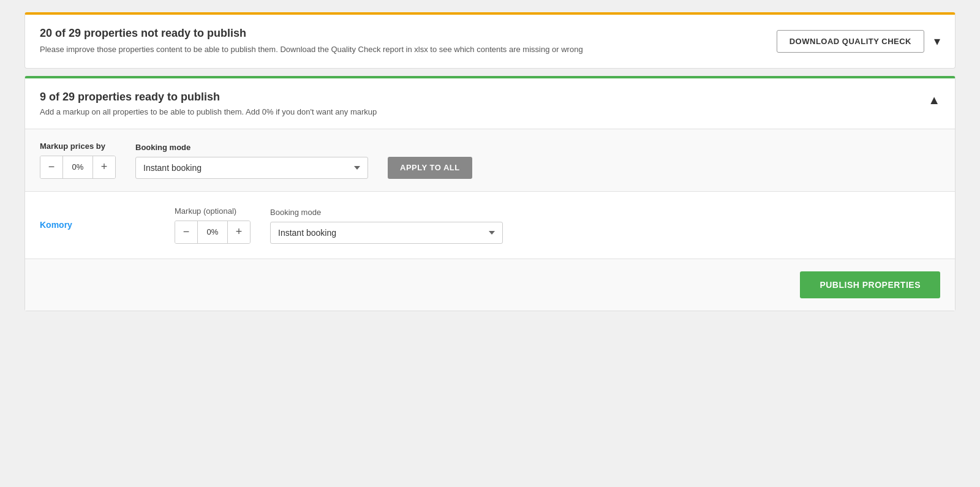  Describe the element at coordinates (386, 212) in the screenshot. I see `property-booking-mode-label: Booking mode` at that location.